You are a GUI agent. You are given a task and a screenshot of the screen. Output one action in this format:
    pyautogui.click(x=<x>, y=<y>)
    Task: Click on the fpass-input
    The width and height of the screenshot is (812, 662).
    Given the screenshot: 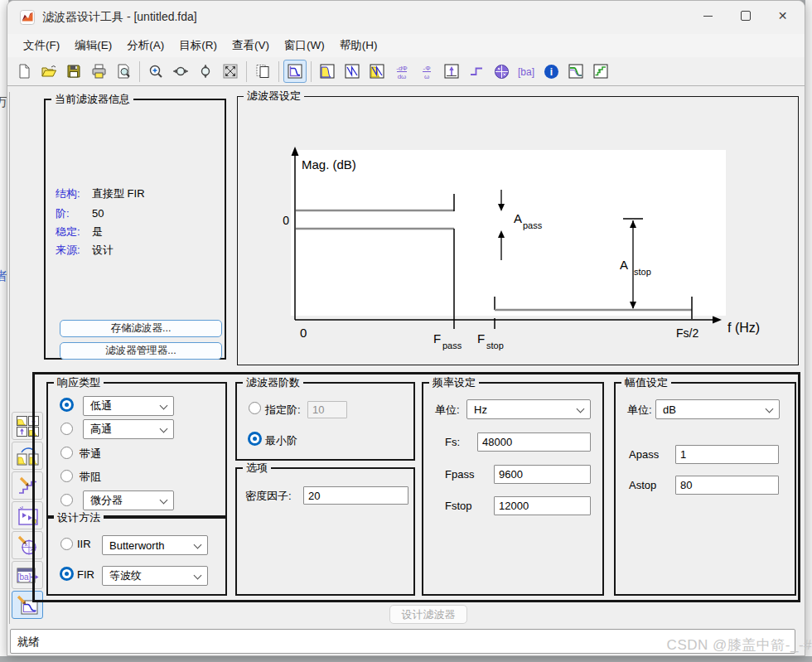 What is the action you would take?
    pyautogui.click(x=542, y=474)
    